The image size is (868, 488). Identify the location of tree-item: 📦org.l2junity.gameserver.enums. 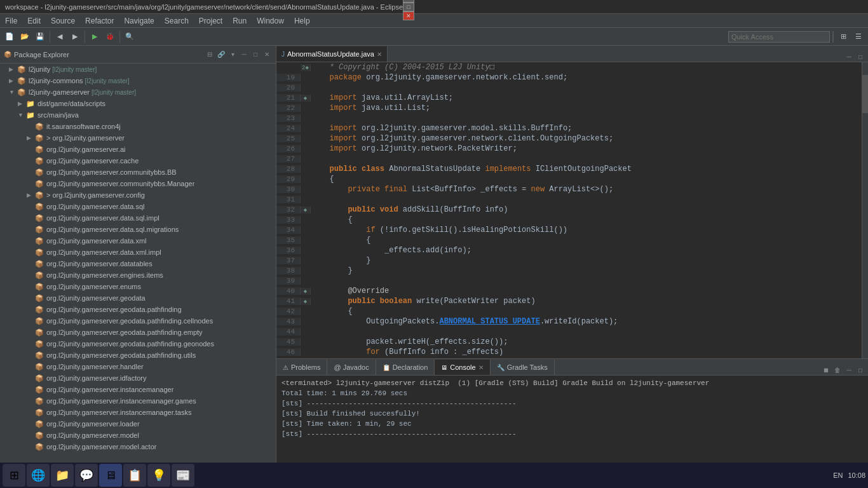
(138, 287).